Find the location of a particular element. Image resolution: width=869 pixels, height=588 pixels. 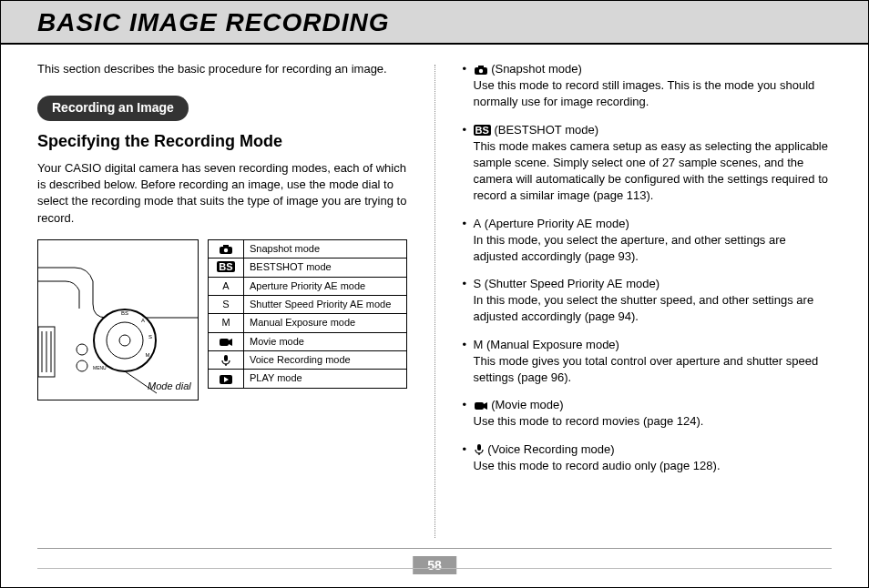

section-paragraph: Your CASIO digital camera has seven reco… is located at coordinates (222, 193).